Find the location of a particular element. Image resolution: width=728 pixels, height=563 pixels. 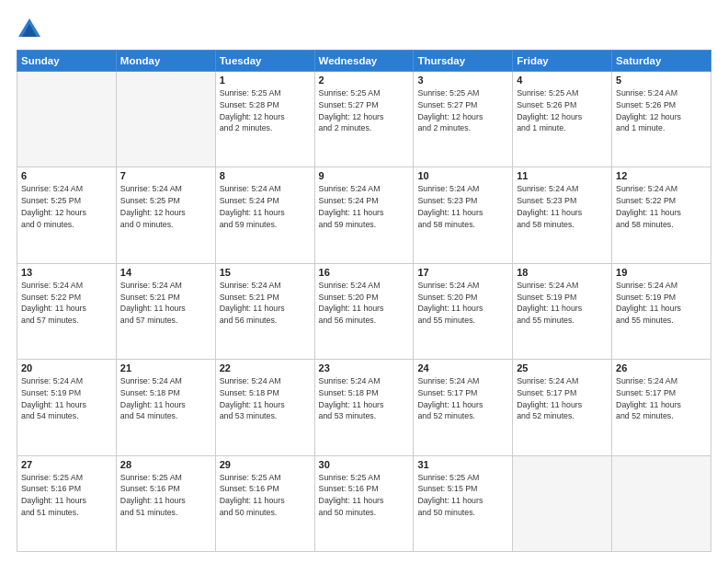

day-number: 14 is located at coordinates (165, 272).